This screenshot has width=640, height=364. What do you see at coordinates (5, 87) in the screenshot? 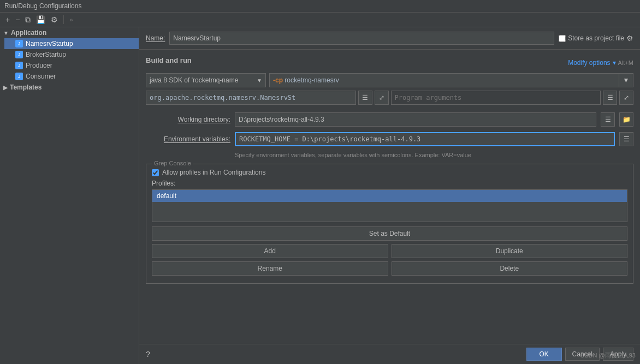
I see `templates-arrow-icon: ▶` at bounding box center [5, 87].